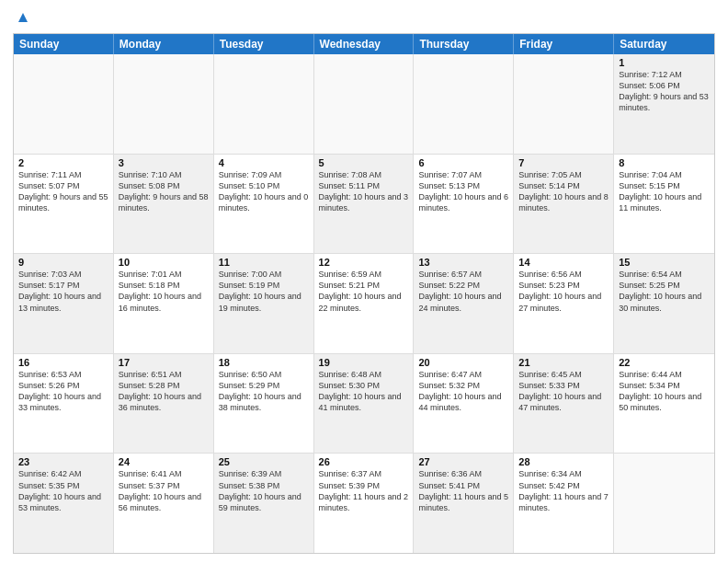  Describe the element at coordinates (364, 191) in the screenshot. I see `day-info: Sunrise: 7:08 AM Sunset: 5:11 PM Dayligh…` at that location.